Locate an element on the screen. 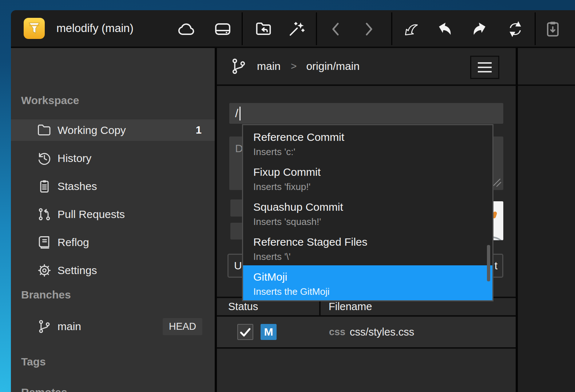 Image resolution: width=575 pixels, height=392 pixels. merge-funnel-icon is located at coordinates (34, 28).